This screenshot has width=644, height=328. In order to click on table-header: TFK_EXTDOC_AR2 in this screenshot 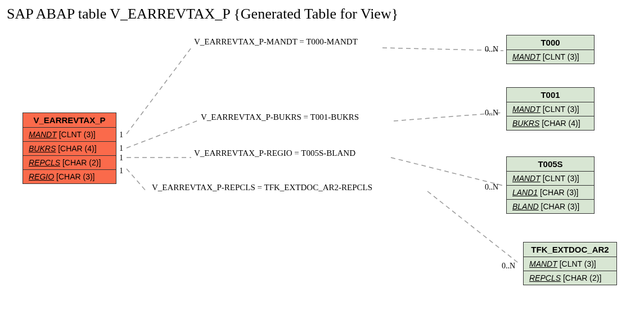, I will do `click(570, 250)`.